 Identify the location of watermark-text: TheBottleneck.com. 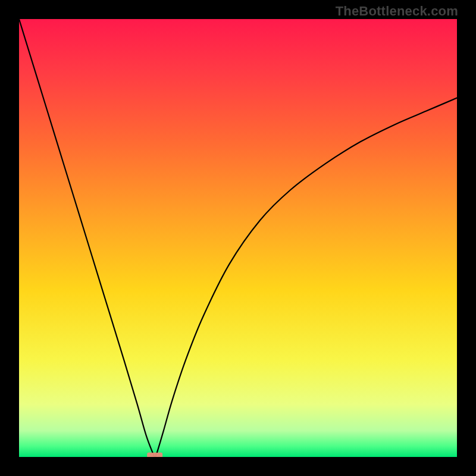
(397, 11).